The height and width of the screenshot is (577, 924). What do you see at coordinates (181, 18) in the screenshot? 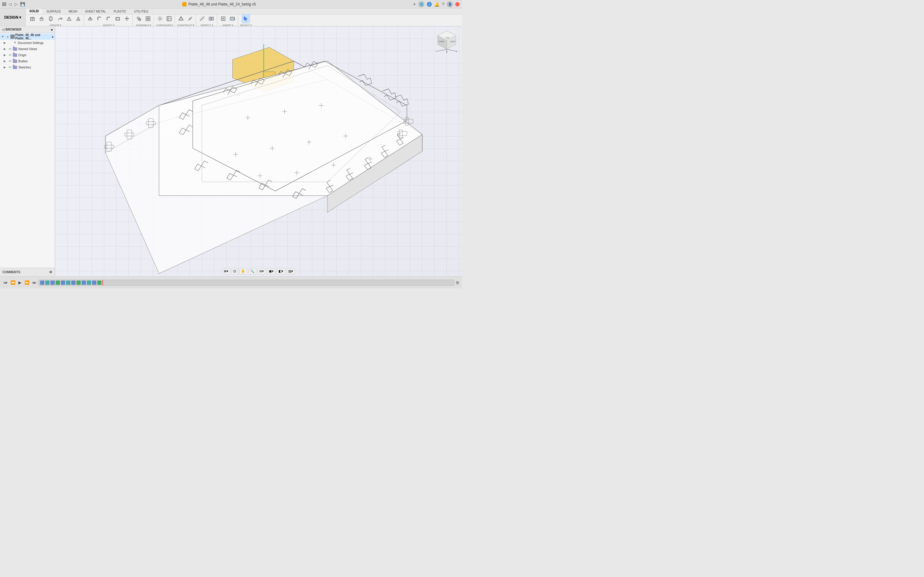
I see `construct1-icon` at bounding box center [181, 18].